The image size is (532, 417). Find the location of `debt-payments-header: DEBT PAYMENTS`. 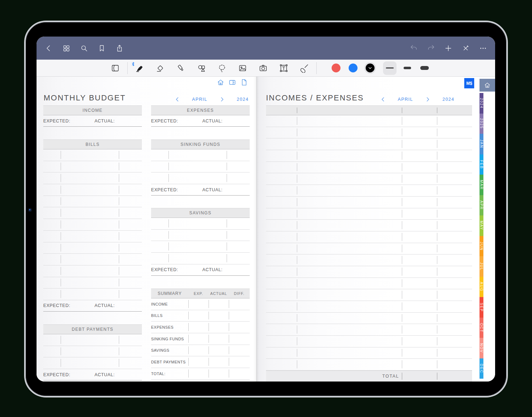

debt-payments-header: DEBT PAYMENTS is located at coordinates (93, 329).